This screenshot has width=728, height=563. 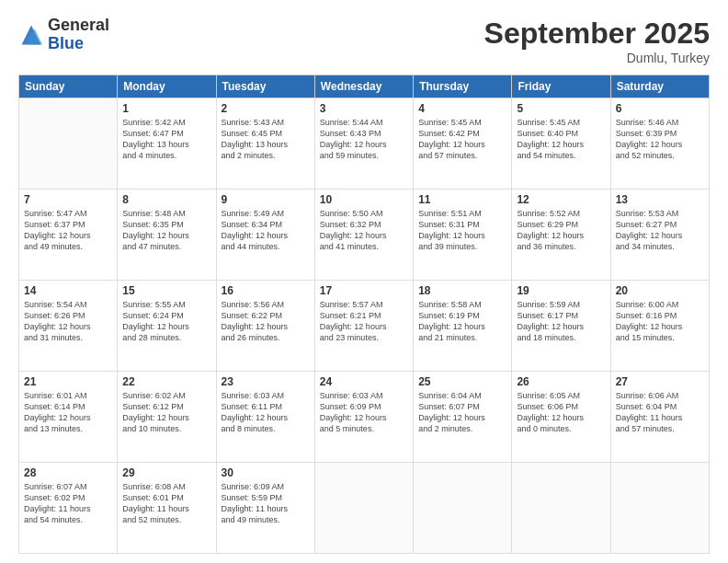 What do you see at coordinates (364, 200) in the screenshot?
I see `day-number: 10` at bounding box center [364, 200].